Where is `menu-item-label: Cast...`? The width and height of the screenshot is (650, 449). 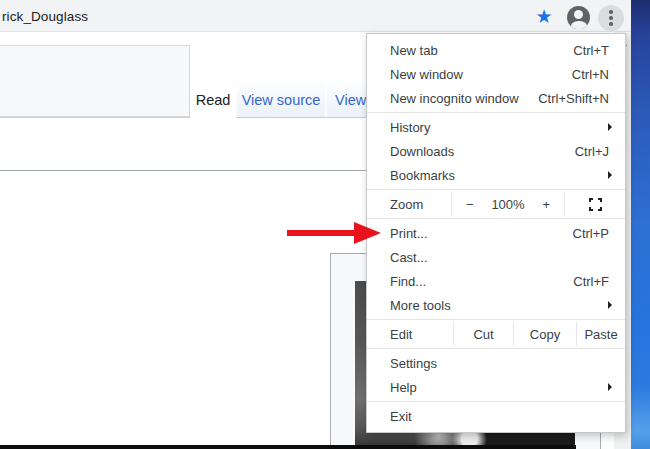 menu-item-label: Cast... is located at coordinates (500, 258).